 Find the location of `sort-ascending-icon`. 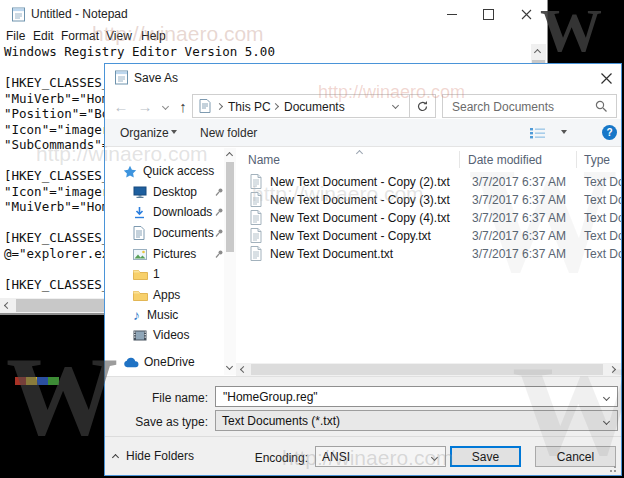

sort-ascending-icon is located at coordinates (360, 154).